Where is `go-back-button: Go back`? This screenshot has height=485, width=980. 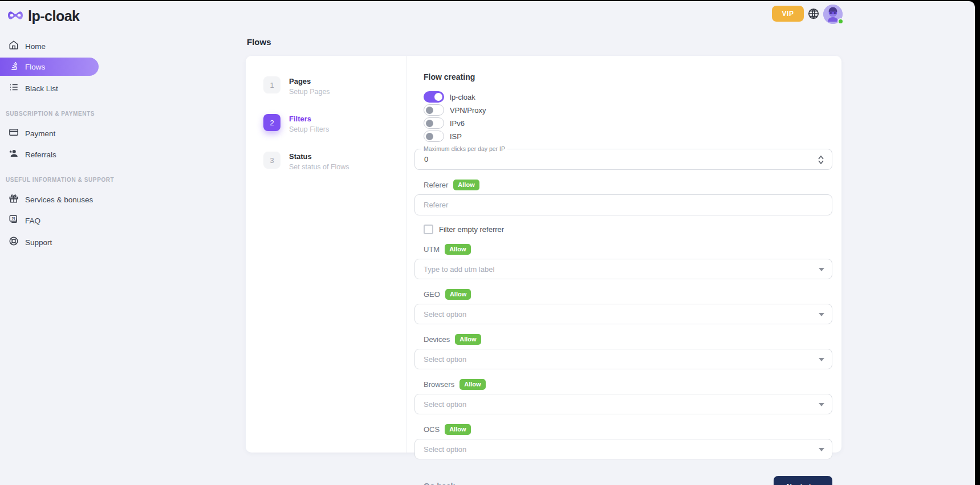 go-back-button: Go back is located at coordinates (439, 483).